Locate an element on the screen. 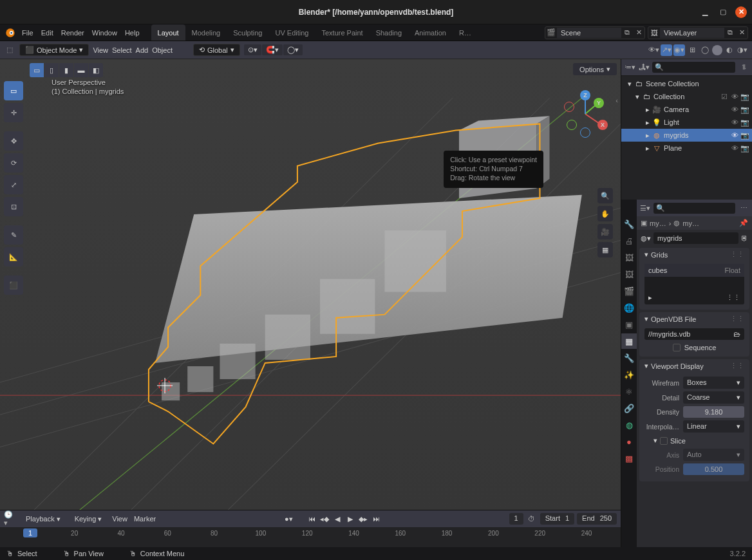  prop-tab-modifiers: 🔧 is located at coordinates (629, 358).